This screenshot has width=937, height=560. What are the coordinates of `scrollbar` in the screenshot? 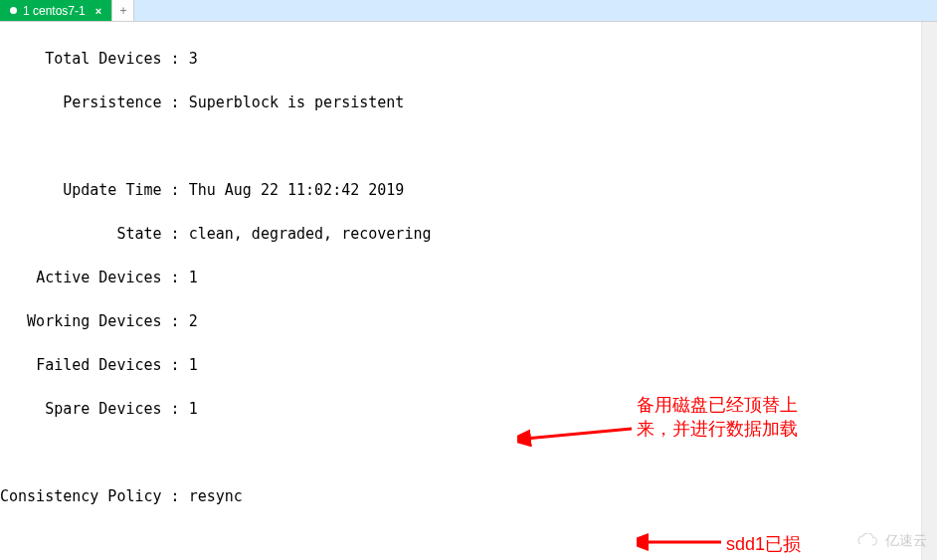 It's located at (929, 290).